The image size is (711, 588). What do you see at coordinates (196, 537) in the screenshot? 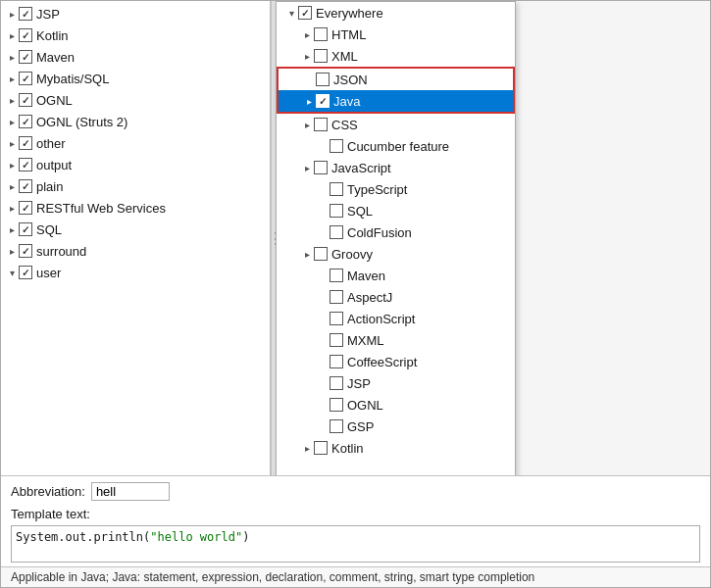
I see `template-code-string: "hello world"` at bounding box center [196, 537].